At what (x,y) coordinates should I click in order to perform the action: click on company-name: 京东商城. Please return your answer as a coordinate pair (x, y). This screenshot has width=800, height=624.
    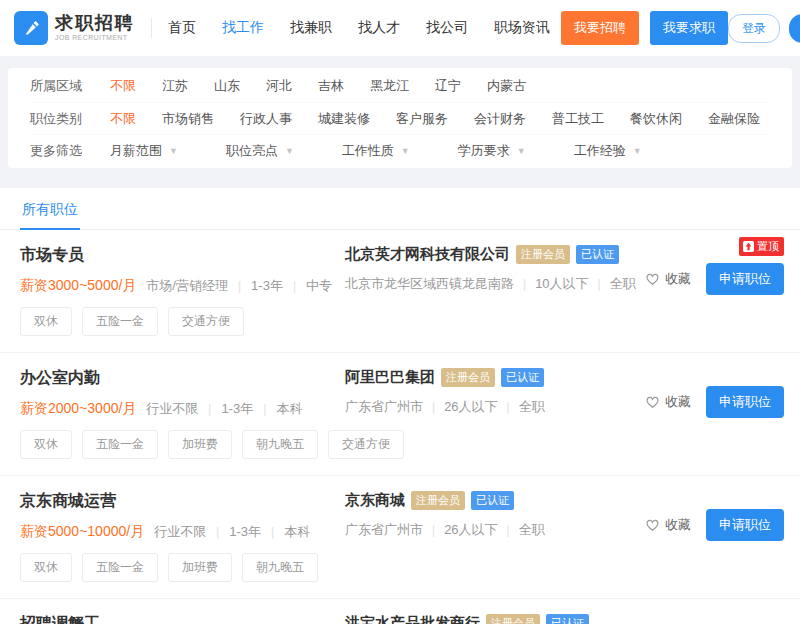
    Looking at the image, I should click on (375, 500).